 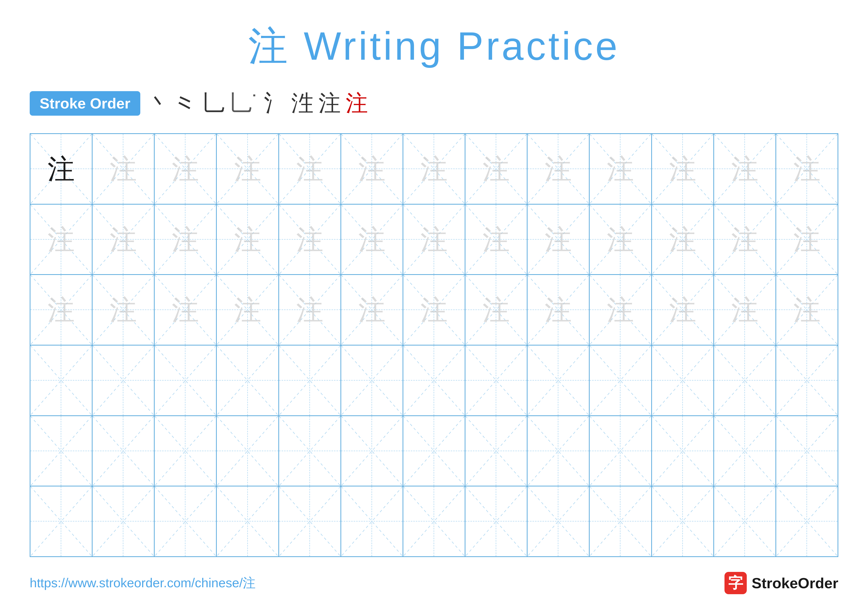 I want to click on grid-cell-3-10: 注, so click(x=621, y=310).